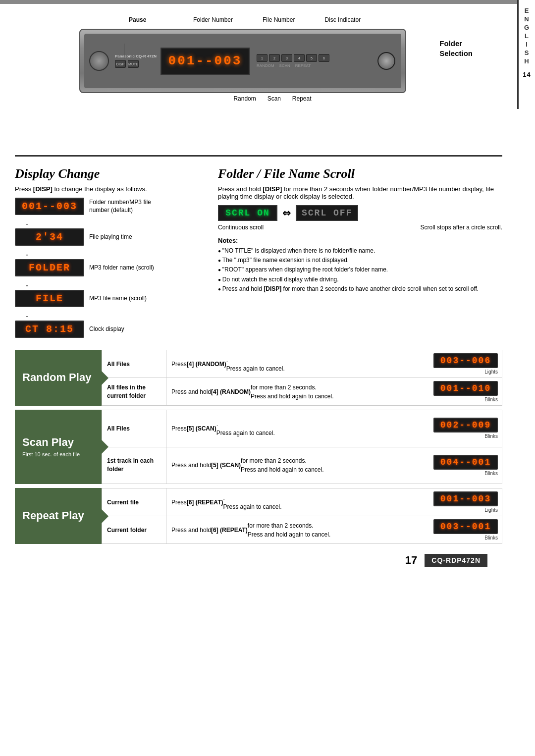 Image resolution: width=535 pixels, height=756 pixels. Describe the element at coordinates (466, 527) in the screenshot. I see `repeat-lcd-1: 003--001` at that location.